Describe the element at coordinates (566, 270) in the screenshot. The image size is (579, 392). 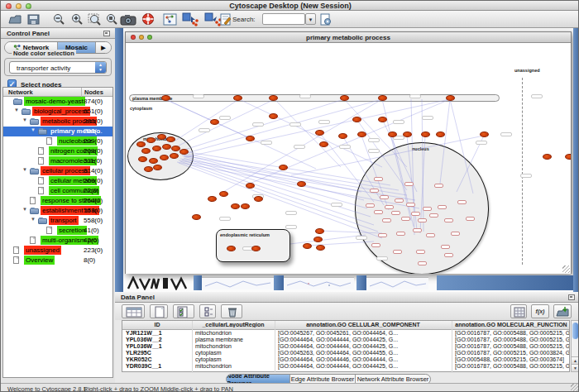
I see `frame-resize-grip` at that location.